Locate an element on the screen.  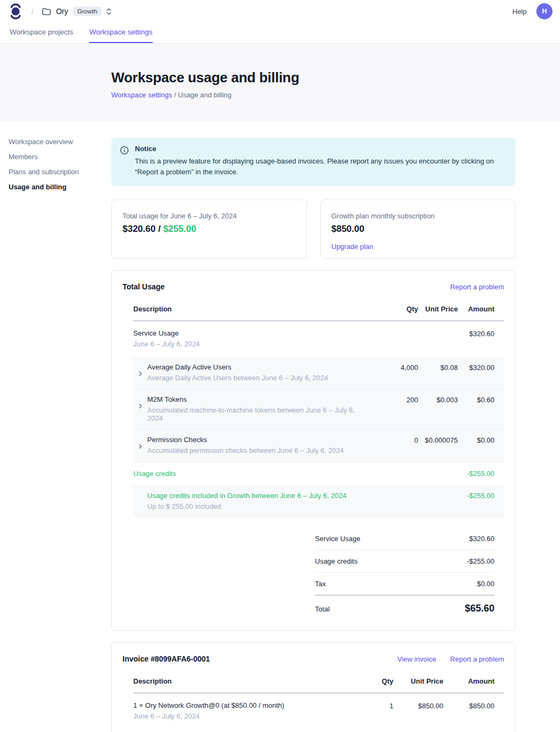
table-row-growth-subscription: 1 × Ory Network Growth@0 (at $850.00 / m… is located at coordinates (319, 711).